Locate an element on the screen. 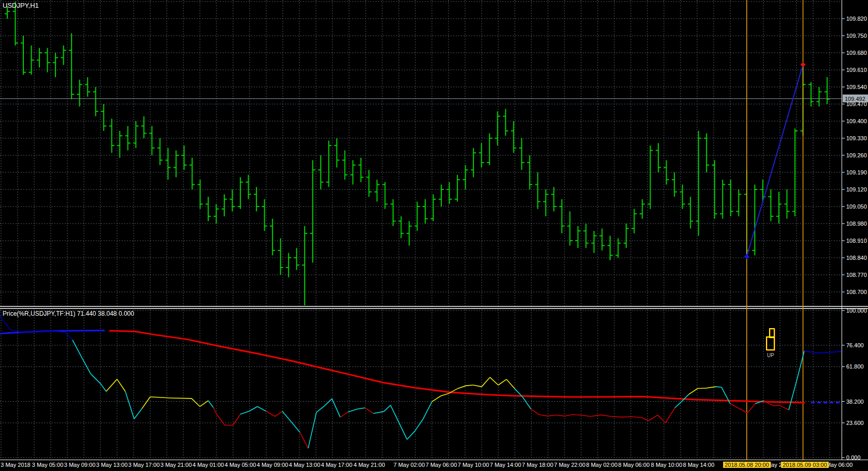 The height and width of the screenshot is (471, 868). time-axis: 3 May 20183 May 05:003 May 09:003 May 13… is located at coordinates (434, 466).